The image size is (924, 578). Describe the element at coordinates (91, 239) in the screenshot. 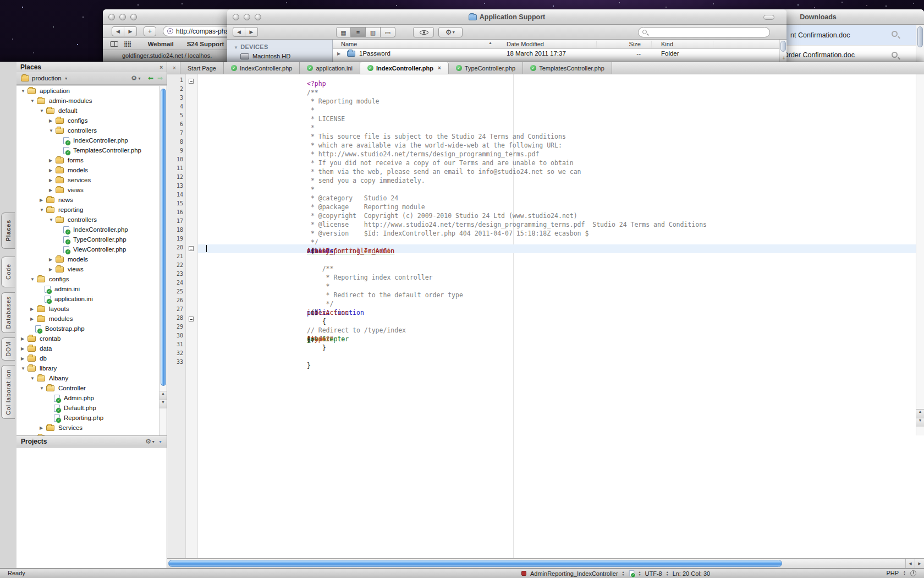

I see `tree-item: TypeController.php` at that location.